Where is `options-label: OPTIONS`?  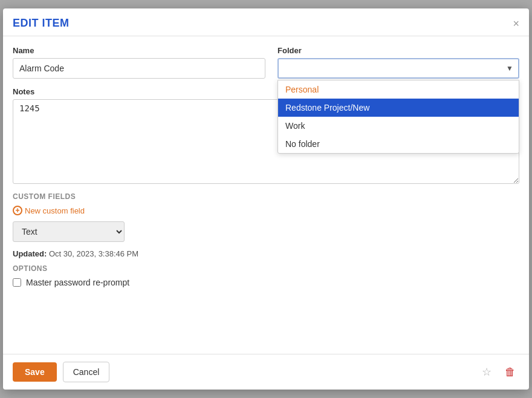
options-label: OPTIONS is located at coordinates (266, 269).